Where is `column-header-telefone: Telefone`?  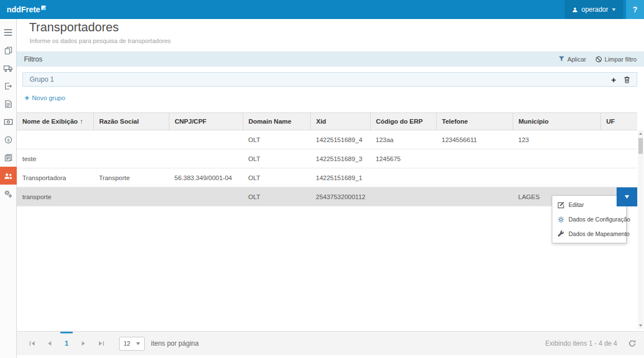 column-header-telefone: Telefone is located at coordinates (474, 122).